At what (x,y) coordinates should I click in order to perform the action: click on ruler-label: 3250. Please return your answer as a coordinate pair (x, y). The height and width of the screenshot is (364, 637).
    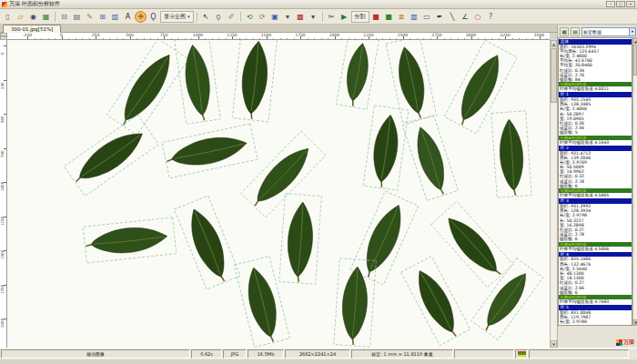
    Looking at the image, I should click on (504, 35).